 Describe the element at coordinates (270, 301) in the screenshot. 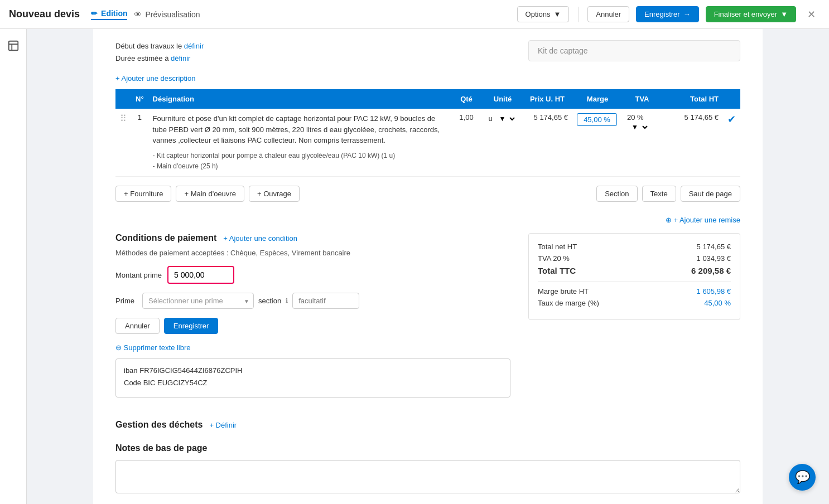

I see `section-label: section` at that location.